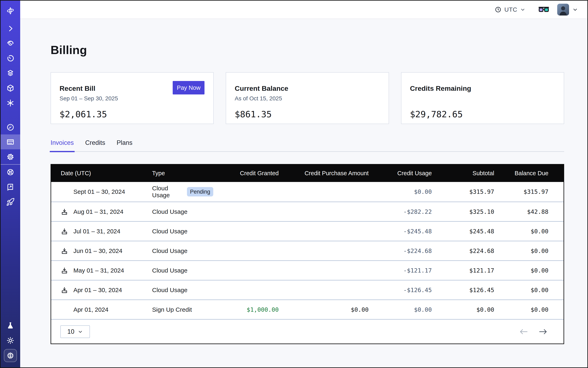  I want to click on credit-purchase-value: $0.00, so click(324, 310).